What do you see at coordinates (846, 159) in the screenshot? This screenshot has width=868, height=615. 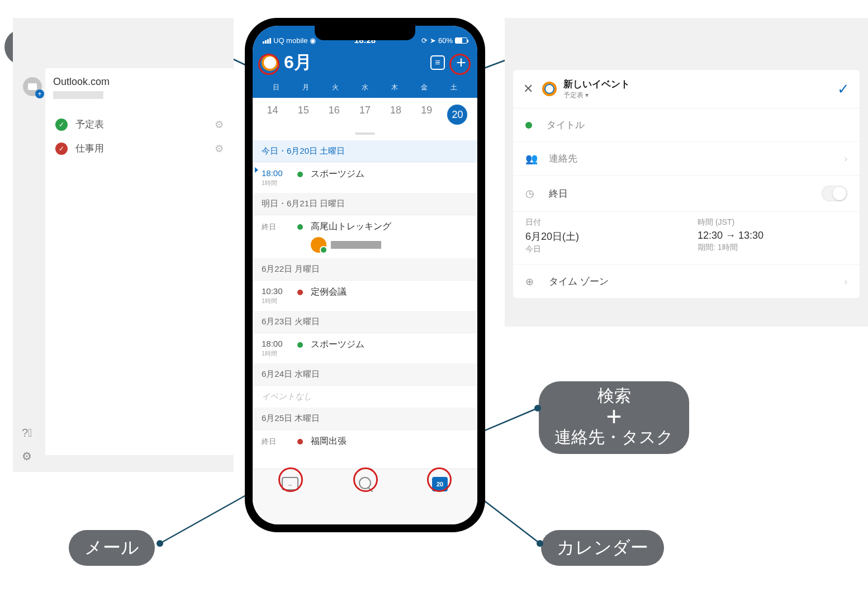 I see `chevron-right-icon: ›` at bounding box center [846, 159].